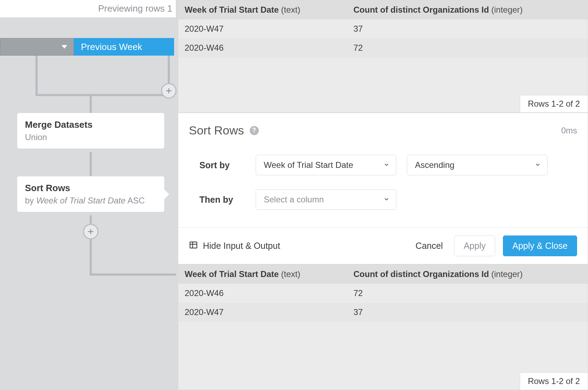 This screenshot has width=588, height=390. Describe the element at coordinates (222, 200) in the screenshot. I see `then-by-label: Then by` at that location.